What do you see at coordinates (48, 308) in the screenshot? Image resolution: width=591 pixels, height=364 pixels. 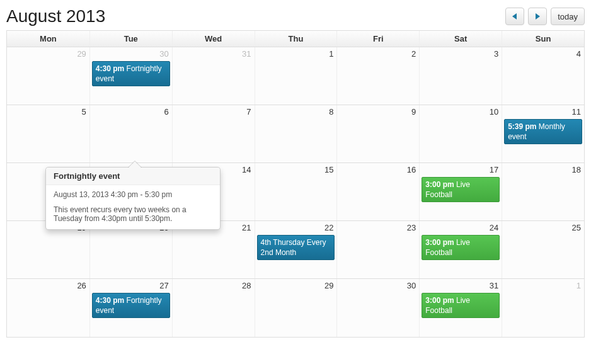 I see `day-cell: 26` at bounding box center [48, 308].